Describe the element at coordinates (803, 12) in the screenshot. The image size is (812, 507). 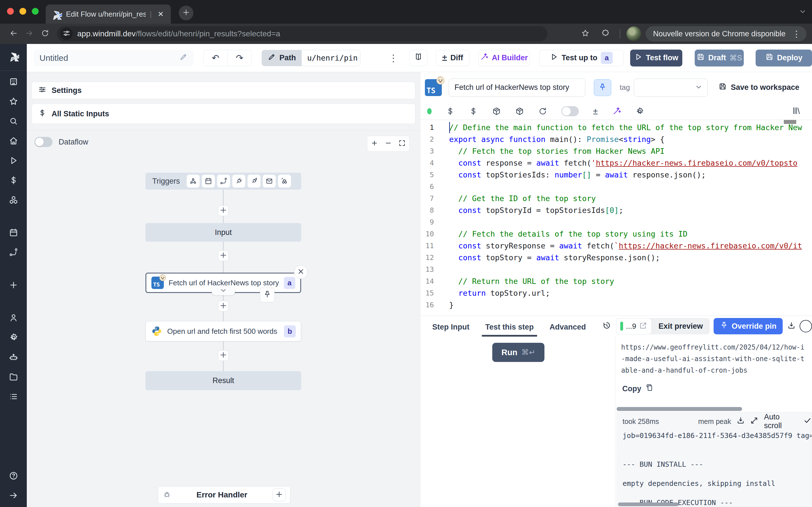
I see `tab-search-chevron-icon` at that location.